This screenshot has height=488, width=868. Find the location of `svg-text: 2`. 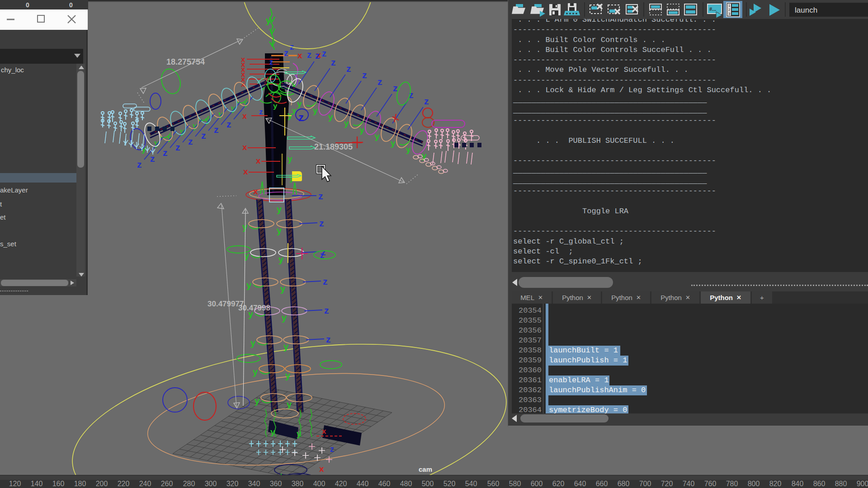

svg-text: 2 is located at coordinates (730, 10).